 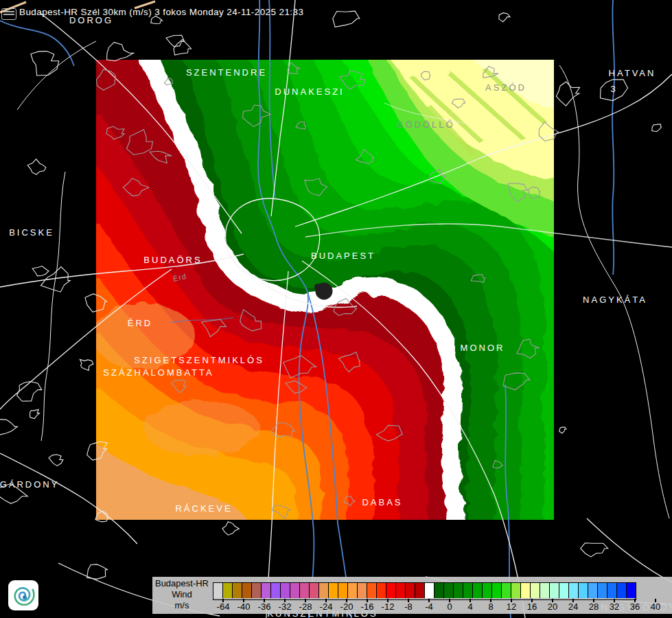 I want to click on map-label: DUNAKESZI, so click(x=309, y=92).